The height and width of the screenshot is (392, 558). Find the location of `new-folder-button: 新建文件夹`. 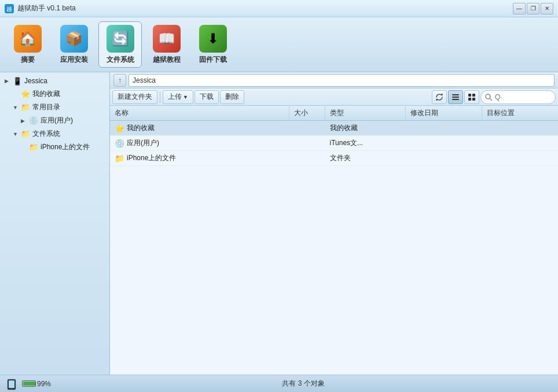

new-folder-button: 新建文件夹 is located at coordinates (135, 97).